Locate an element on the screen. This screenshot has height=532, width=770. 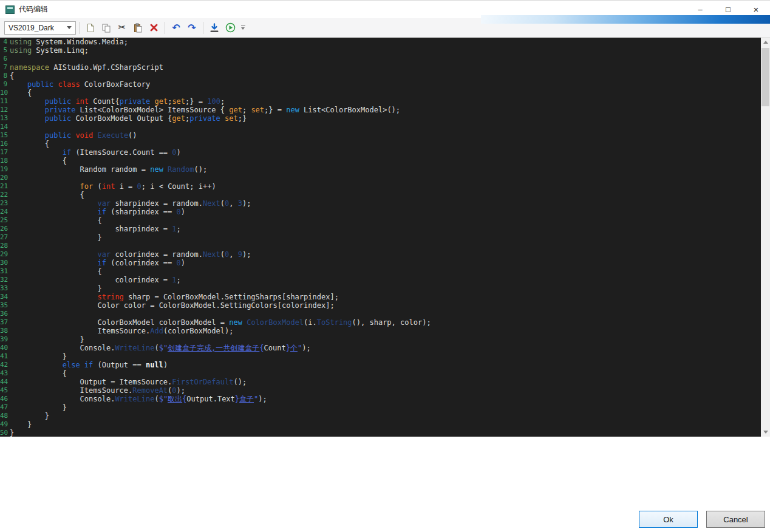
code-line: 34 string sharp = ColorBoxModel.SettingS… is located at coordinates (380, 297).